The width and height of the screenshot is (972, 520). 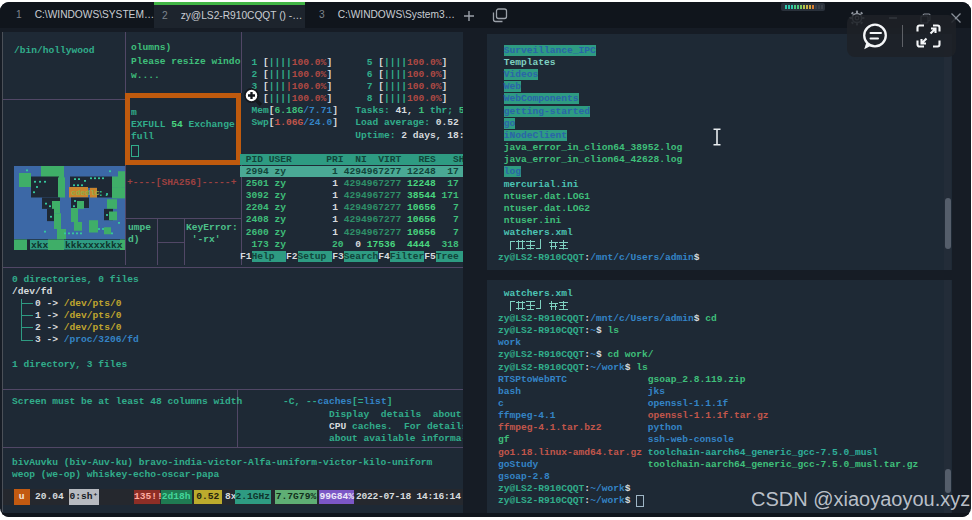 I want to click on svg-text: xkx, so click(x=40, y=246).